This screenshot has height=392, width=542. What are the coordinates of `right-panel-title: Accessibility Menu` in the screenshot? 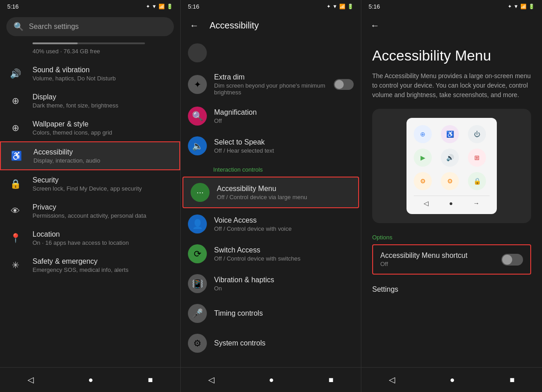 It's located at (452, 56).